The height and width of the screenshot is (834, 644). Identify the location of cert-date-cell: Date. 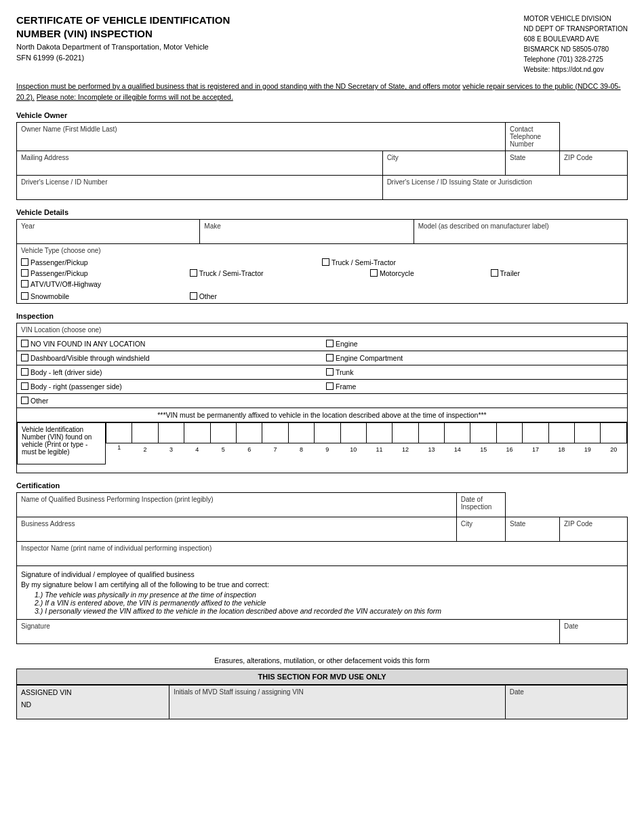
(594, 631).